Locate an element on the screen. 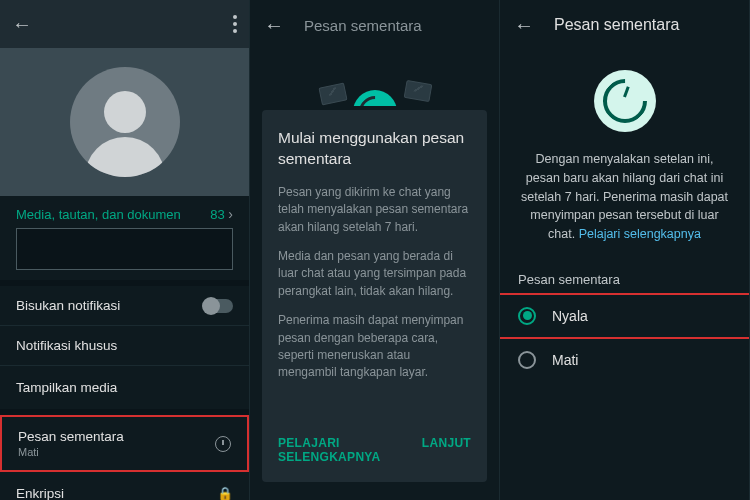  panel2-graphic is located at coordinates (374, 78).